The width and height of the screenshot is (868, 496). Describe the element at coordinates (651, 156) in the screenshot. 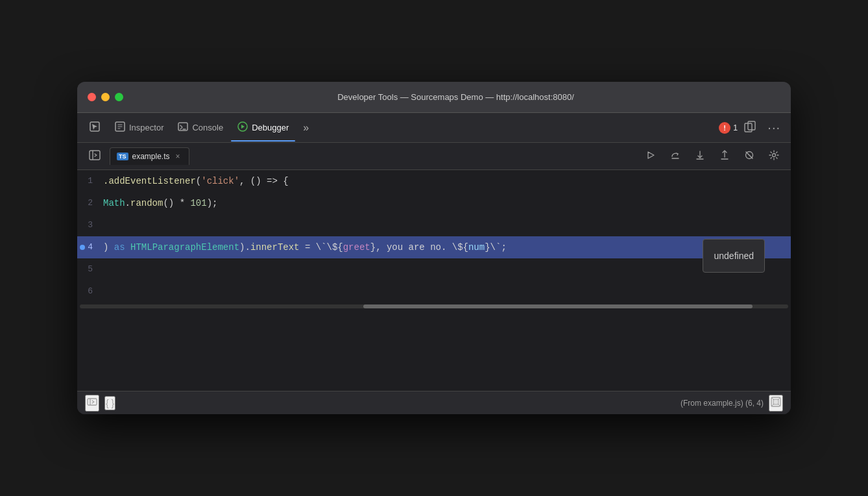

I see `resume-button` at that location.